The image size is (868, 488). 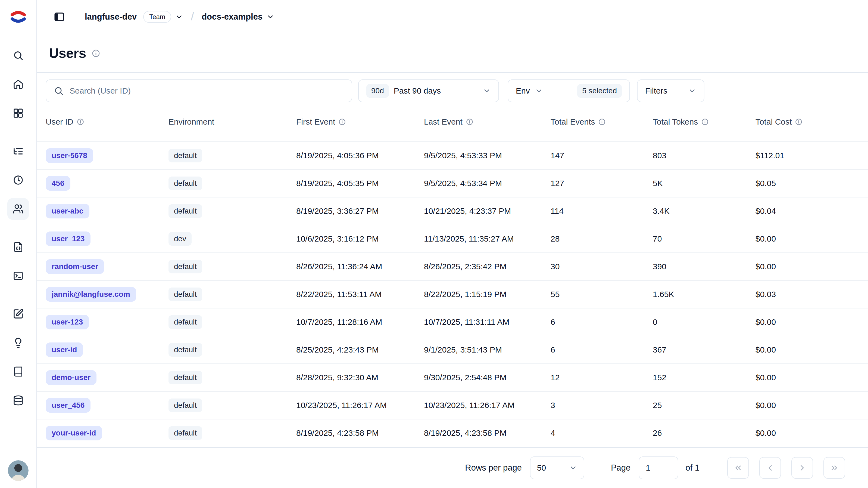 I want to click on first-event-cell: 10/6/2025, 3:16:12 PM, so click(x=360, y=239).